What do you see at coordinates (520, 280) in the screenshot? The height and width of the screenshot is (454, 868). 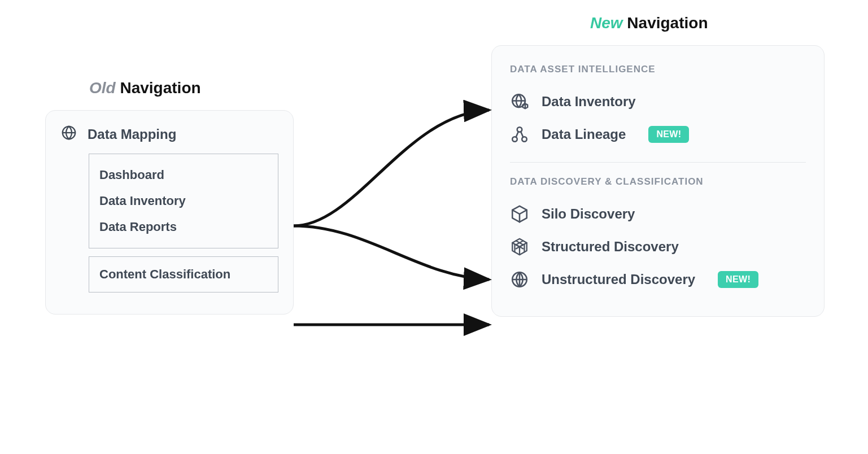 I see `globe-intersect-icon` at bounding box center [520, 280].